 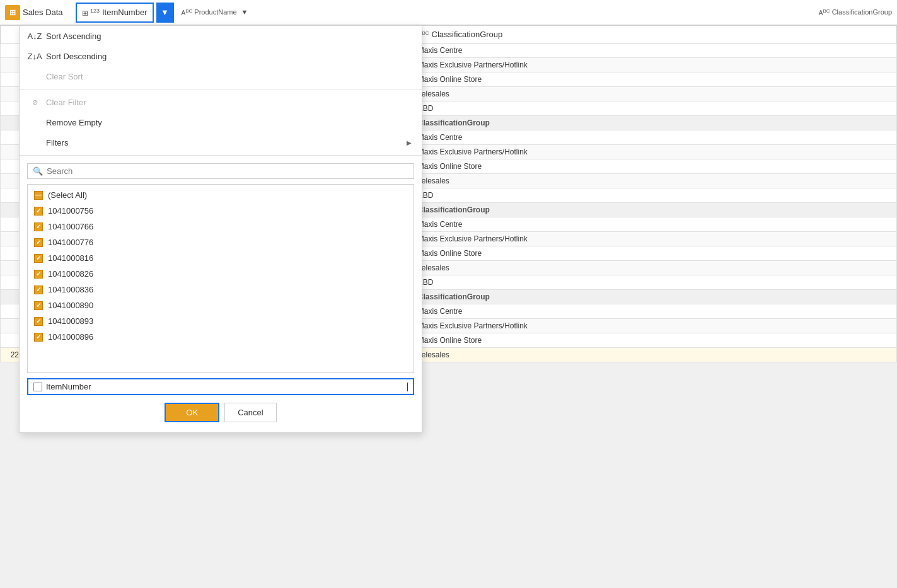 What do you see at coordinates (221, 305) in the screenshot?
I see `checkbox-item: ✓1041000890` at bounding box center [221, 305].